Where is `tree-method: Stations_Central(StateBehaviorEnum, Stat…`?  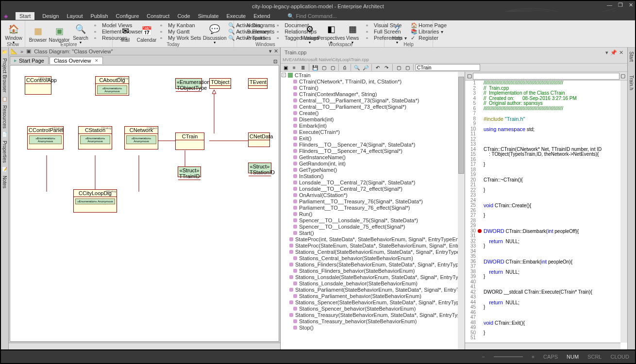 tree-method: Stations_Central(StateBehaviorEnum, Stat… is located at coordinates (373, 251).